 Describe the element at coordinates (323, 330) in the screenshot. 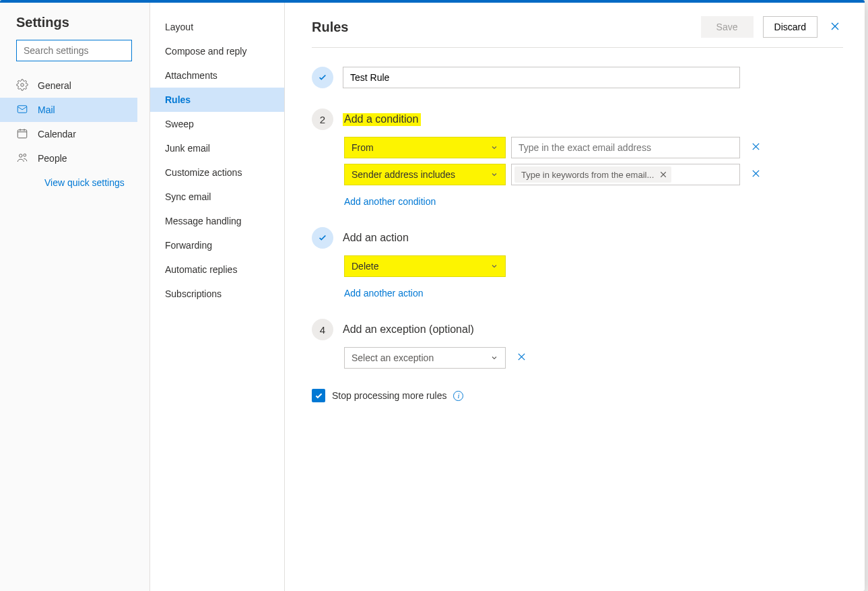

I see `step-number: 4` at that location.